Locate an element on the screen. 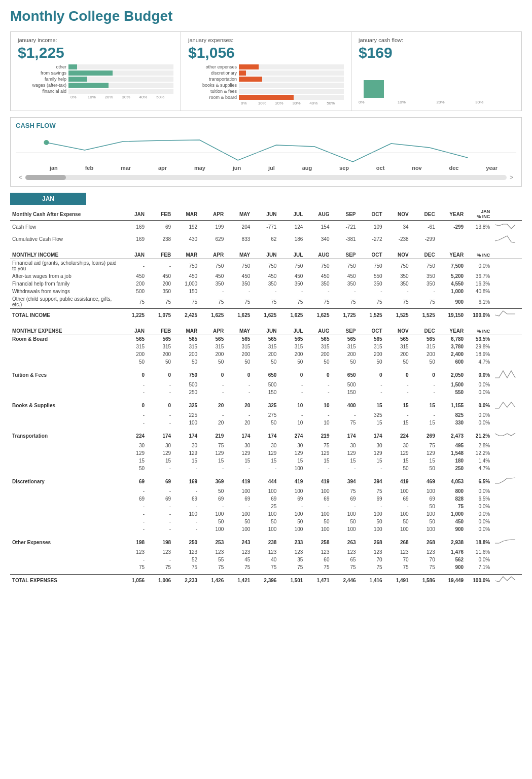 Image resolution: width=532 pixels, height=779 pixels. other-sub2: --52554540356065707070 5620.0% is located at coordinates (266, 560).